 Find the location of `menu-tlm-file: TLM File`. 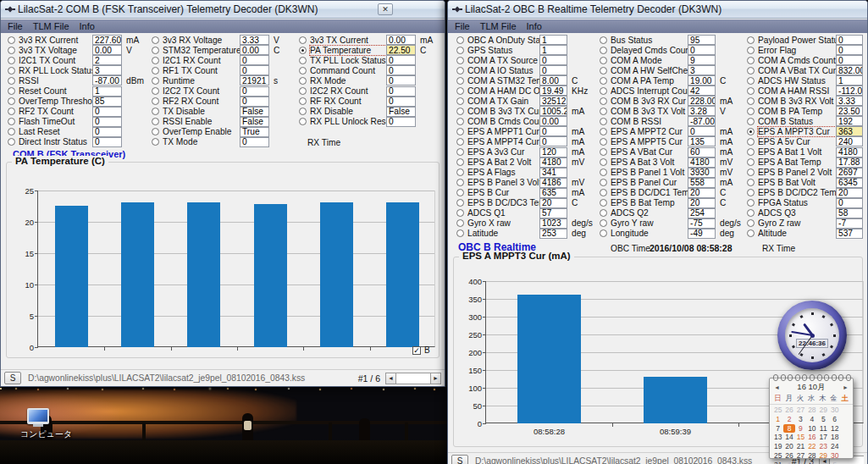

menu-tlm-file: TLM File is located at coordinates (51, 26).